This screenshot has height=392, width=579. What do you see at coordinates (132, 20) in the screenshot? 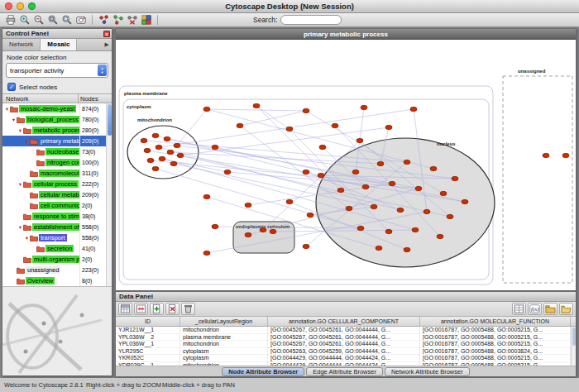
I see `destroy-network-icon` at bounding box center [132, 20].